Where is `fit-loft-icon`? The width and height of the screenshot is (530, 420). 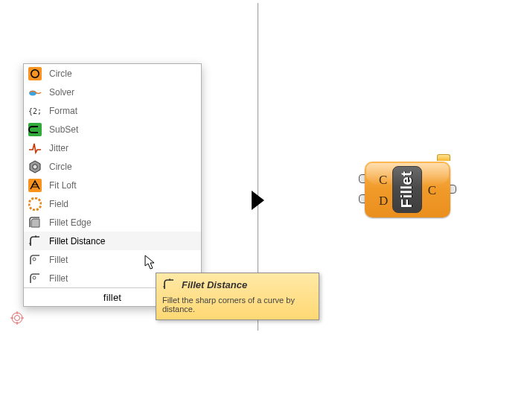
fit-loft-icon is located at coordinates (35, 185).